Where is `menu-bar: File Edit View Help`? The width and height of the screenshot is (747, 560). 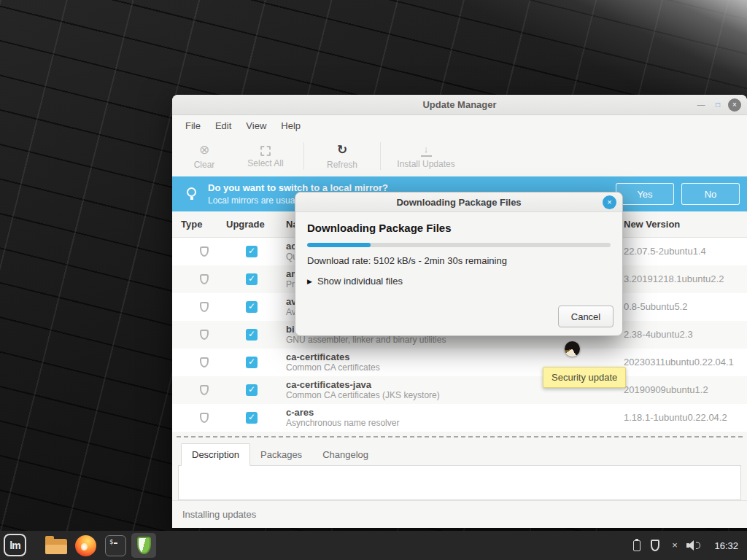
menu-bar: File Edit View Help is located at coordinates (460, 125).